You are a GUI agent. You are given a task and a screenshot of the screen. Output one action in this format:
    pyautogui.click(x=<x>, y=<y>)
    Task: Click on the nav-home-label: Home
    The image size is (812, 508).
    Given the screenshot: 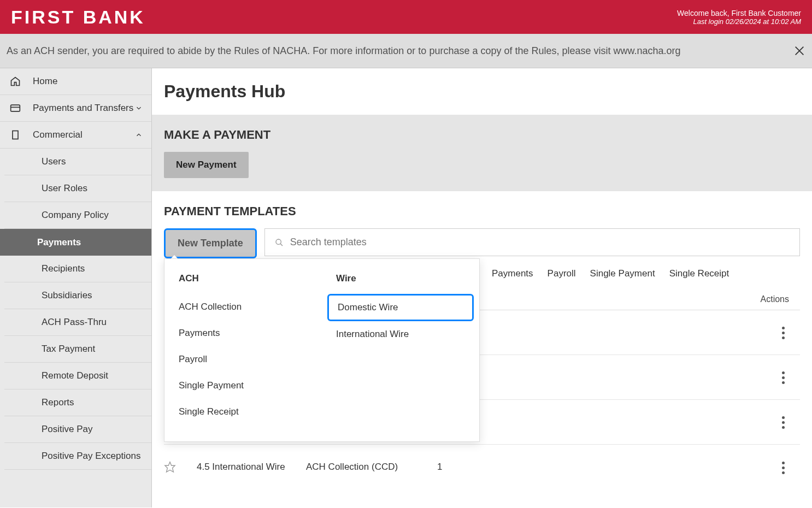 What is the action you would take?
    pyautogui.click(x=45, y=81)
    